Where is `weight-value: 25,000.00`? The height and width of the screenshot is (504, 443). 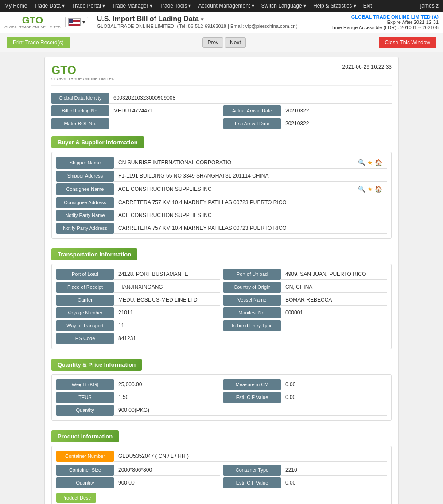 weight-value: 25,000.00 is located at coordinates (167, 384).